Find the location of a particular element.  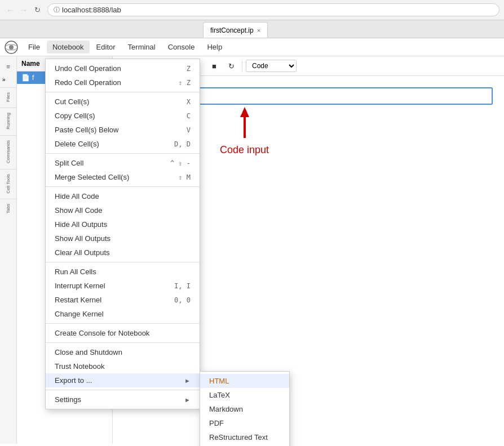

browser-toolbar: ← → ↻ ⓘ localhost:8888/lab is located at coordinates (252, 10).